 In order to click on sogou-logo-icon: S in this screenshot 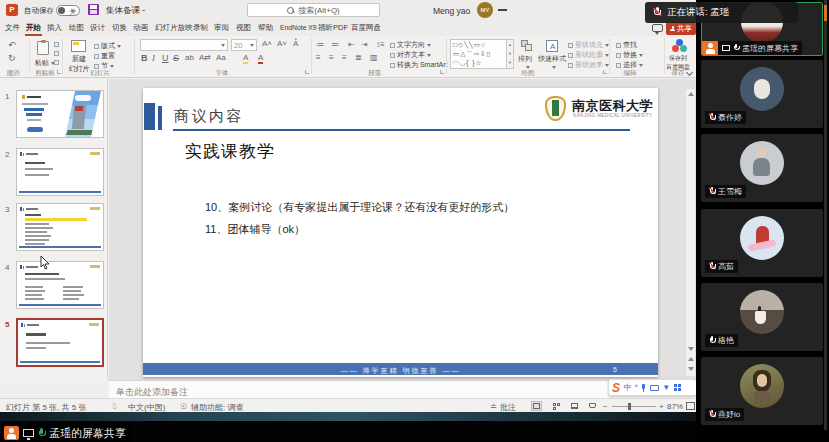, I will do `click(616, 388)`.